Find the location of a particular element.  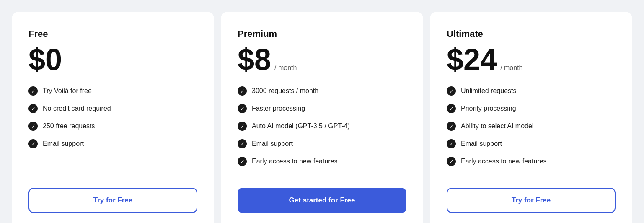

price-period-premium: / month is located at coordinates (286, 68).